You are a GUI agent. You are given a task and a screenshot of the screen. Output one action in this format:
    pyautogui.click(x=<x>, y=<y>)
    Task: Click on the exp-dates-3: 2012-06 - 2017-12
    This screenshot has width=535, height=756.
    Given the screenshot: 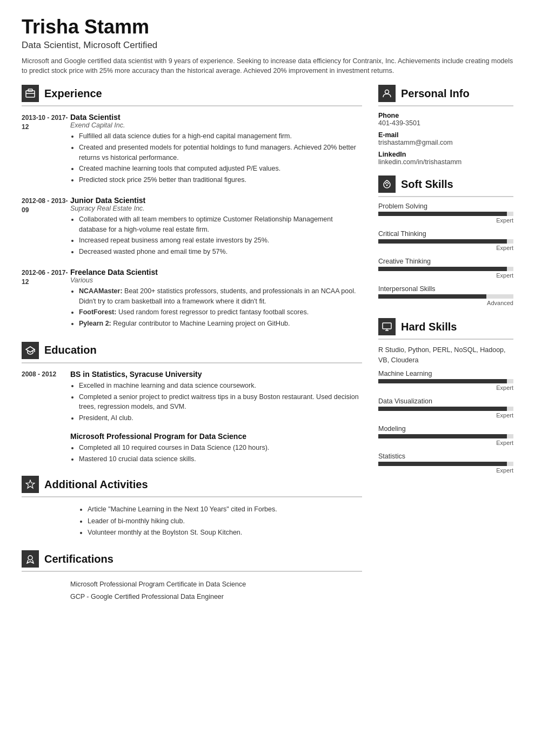 What is the action you would take?
    pyautogui.click(x=46, y=299)
    